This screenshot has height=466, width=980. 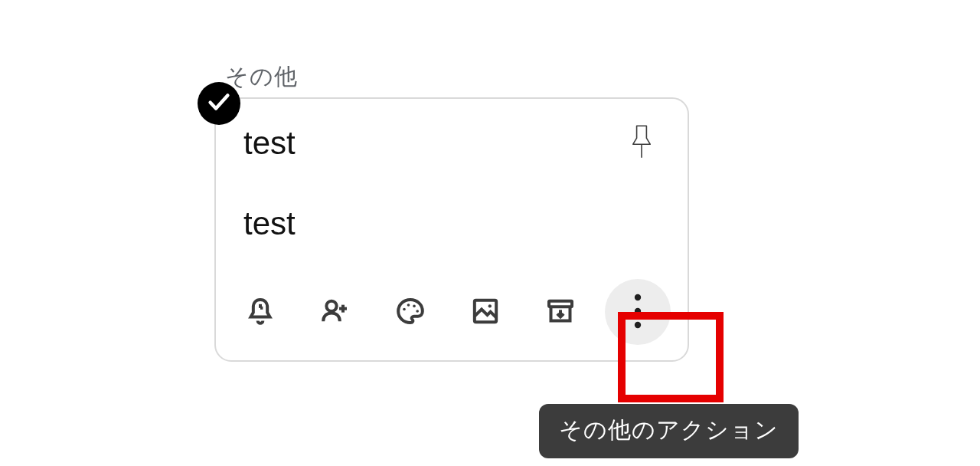 What do you see at coordinates (560, 313) in the screenshot?
I see `archive-icon` at bounding box center [560, 313].